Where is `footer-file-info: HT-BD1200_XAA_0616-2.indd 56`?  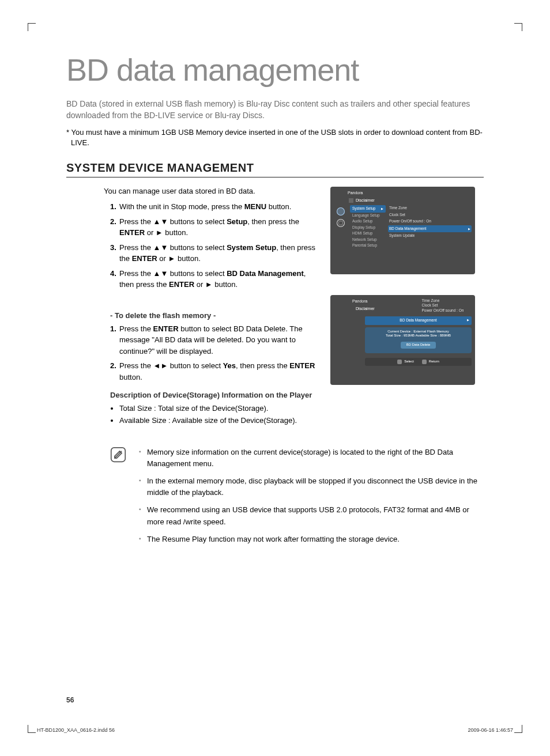
footer-file-info: HT-BD1200_XAA_0616-2.indd 56 is located at coordinates (76, 730).